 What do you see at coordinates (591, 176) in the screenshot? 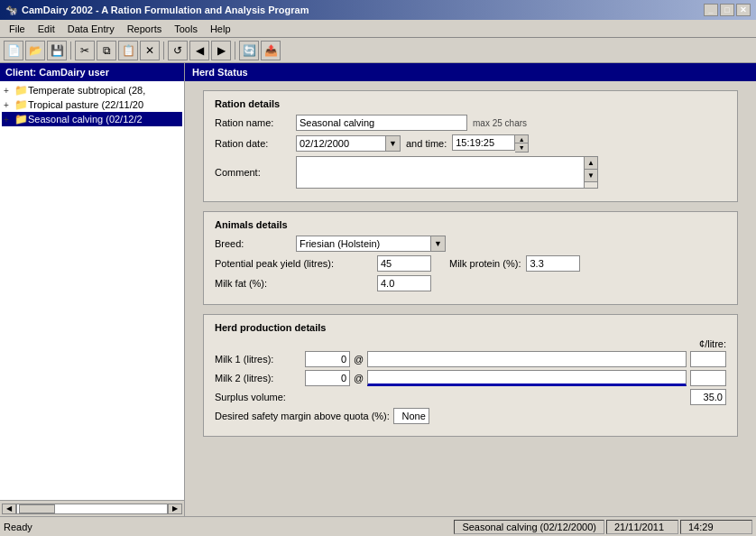
I see `comment-scroll-down: ▼` at bounding box center [591, 176].